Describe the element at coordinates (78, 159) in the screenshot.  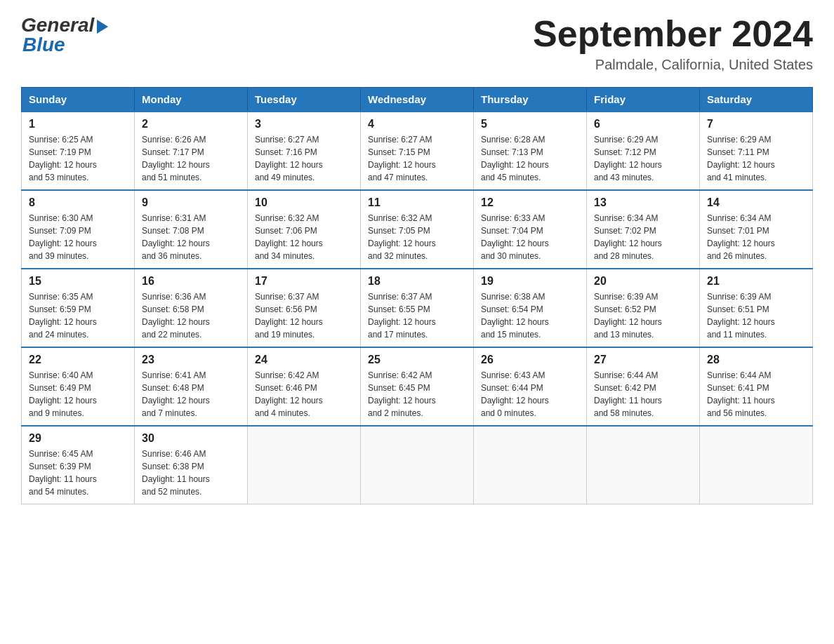
I see `day-info: Sunrise: 6:25 AMSunset: 7:19 PMDaylight:…` at that location.